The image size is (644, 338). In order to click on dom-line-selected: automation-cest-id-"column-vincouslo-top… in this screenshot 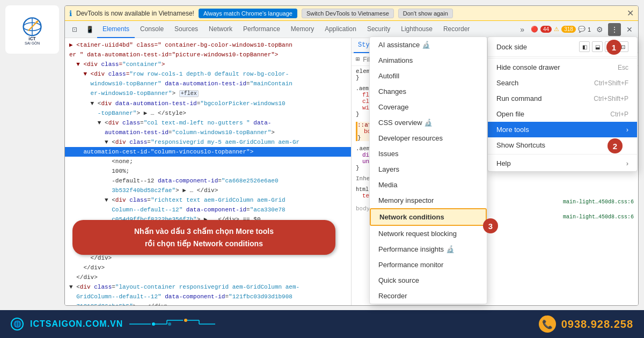, I will do `click(208, 152)`.